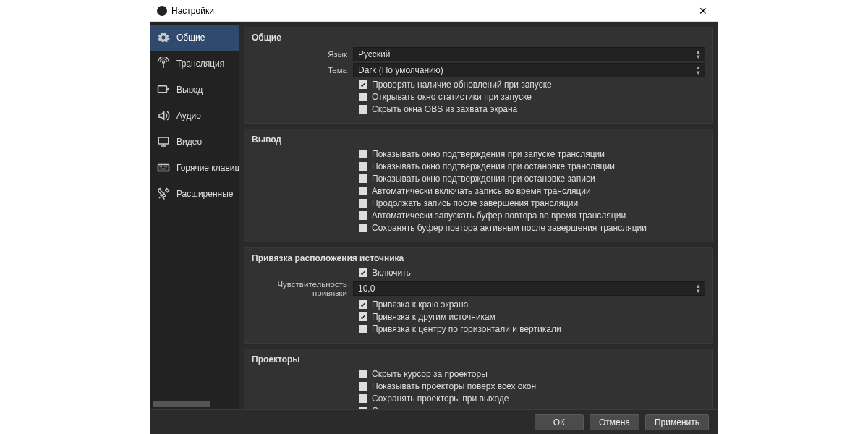 This screenshot has width=868, height=434. What do you see at coordinates (434, 11) in the screenshot?
I see `titlebar: Настройки ✕` at bounding box center [434, 11].